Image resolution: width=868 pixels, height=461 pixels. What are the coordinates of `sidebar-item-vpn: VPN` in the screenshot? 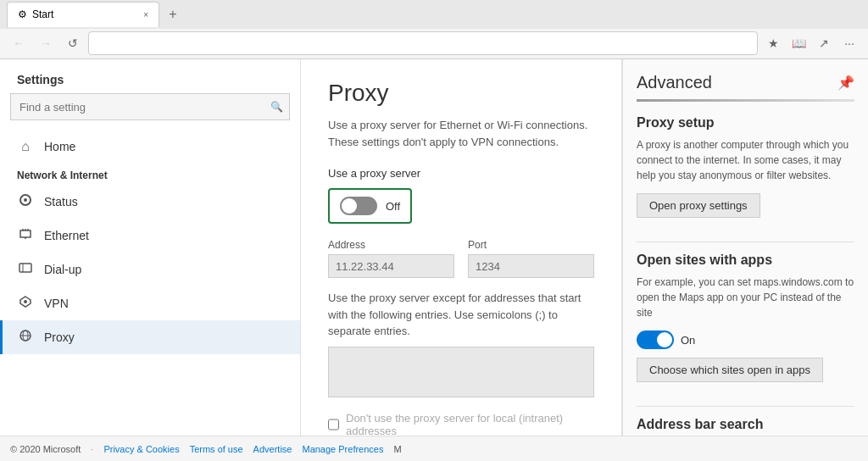 It's located at (150, 303).